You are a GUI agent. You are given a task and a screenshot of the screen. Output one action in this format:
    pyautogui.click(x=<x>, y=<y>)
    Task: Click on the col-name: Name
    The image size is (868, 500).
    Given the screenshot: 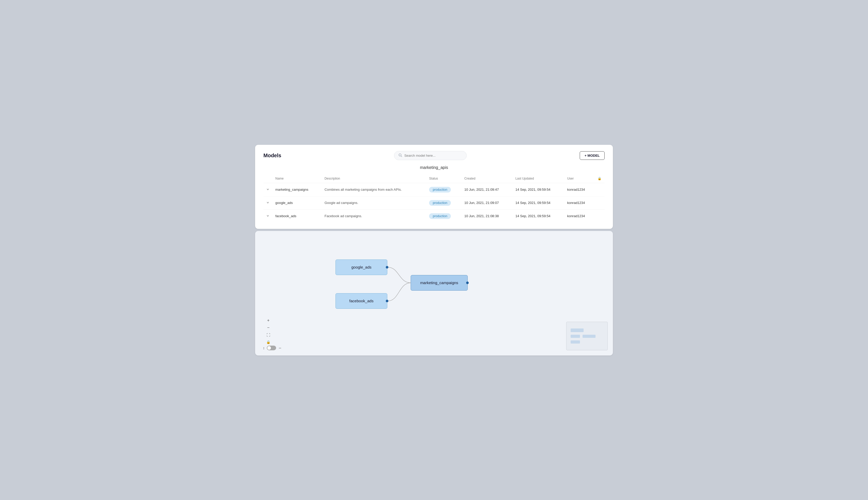 What is the action you would take?
    pyautogui.click(x=297, y=179)
    